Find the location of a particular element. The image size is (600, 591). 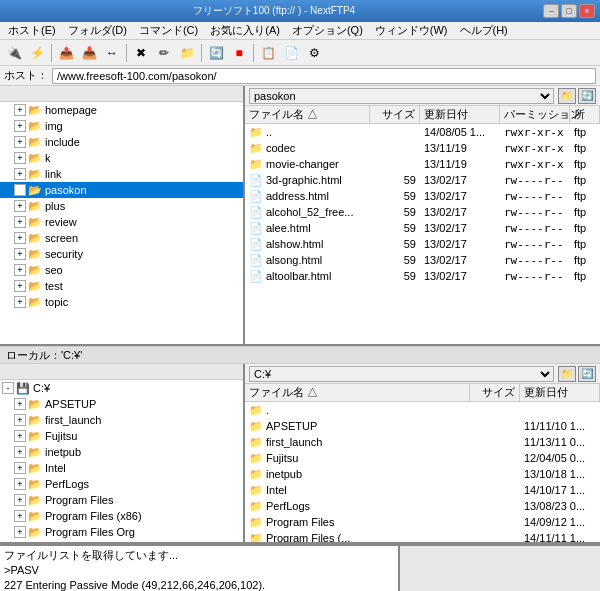

remote-tree-item-img: +📂img is located at coordinates (122, 126).